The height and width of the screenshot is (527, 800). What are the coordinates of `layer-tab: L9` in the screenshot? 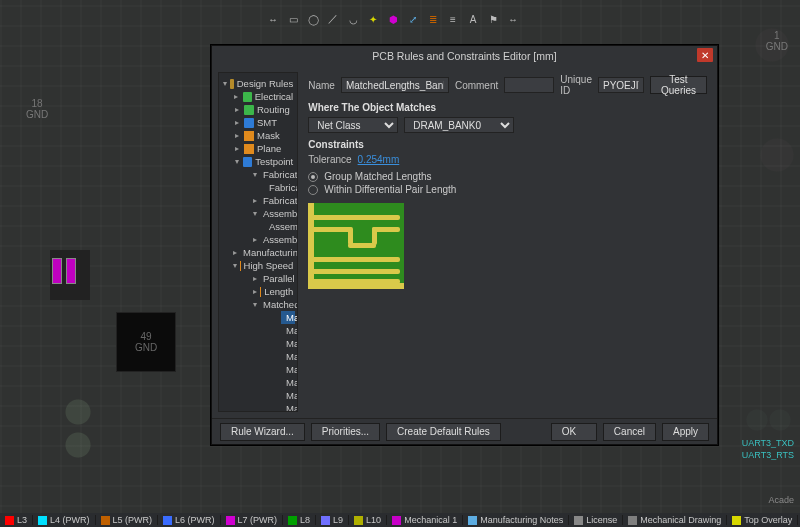 It's located at (332, 520).